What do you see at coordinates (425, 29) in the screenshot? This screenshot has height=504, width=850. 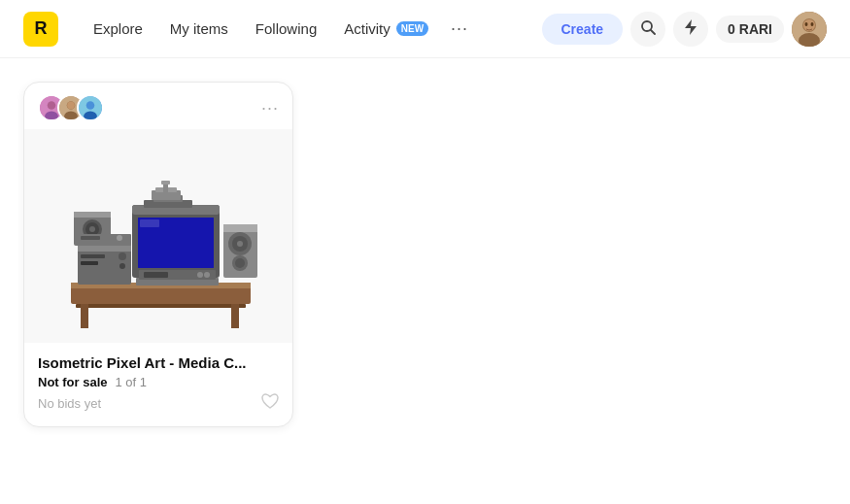 I see `header: R Explore My items Following Activity NE…` at bounding box center [425, 29].